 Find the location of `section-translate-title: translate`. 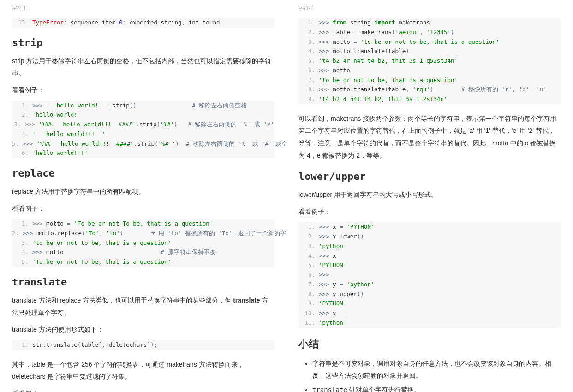

section-translate-title: translate is located at coordinates (143, 282).